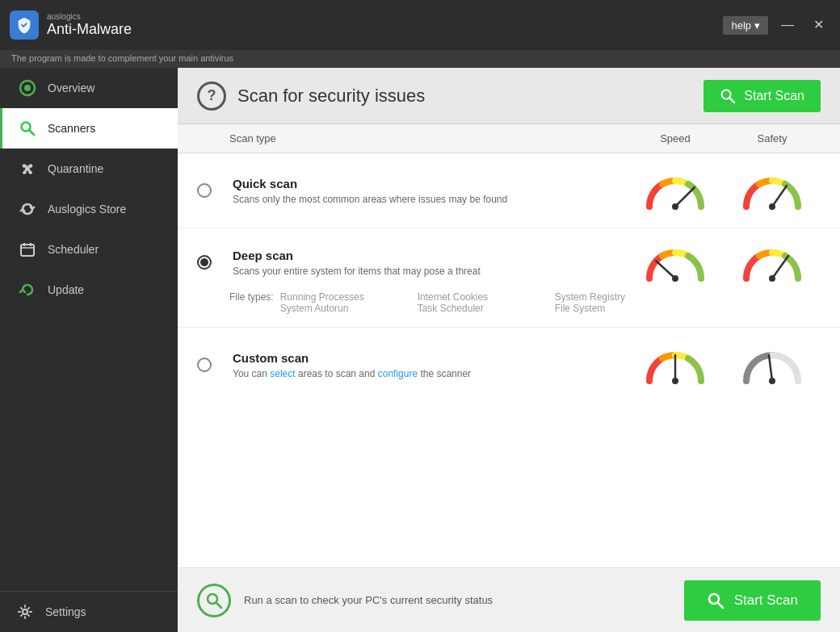  I want to click on sidebar-bottom: Settings, so click(89, 612).